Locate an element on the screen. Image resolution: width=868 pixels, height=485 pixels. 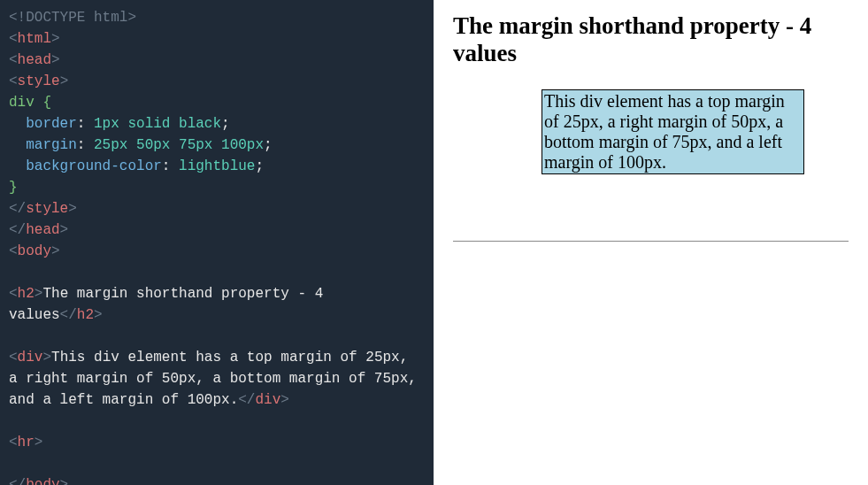
css-border-line: border: 1px solid black; is located at coordinates (119, 124).